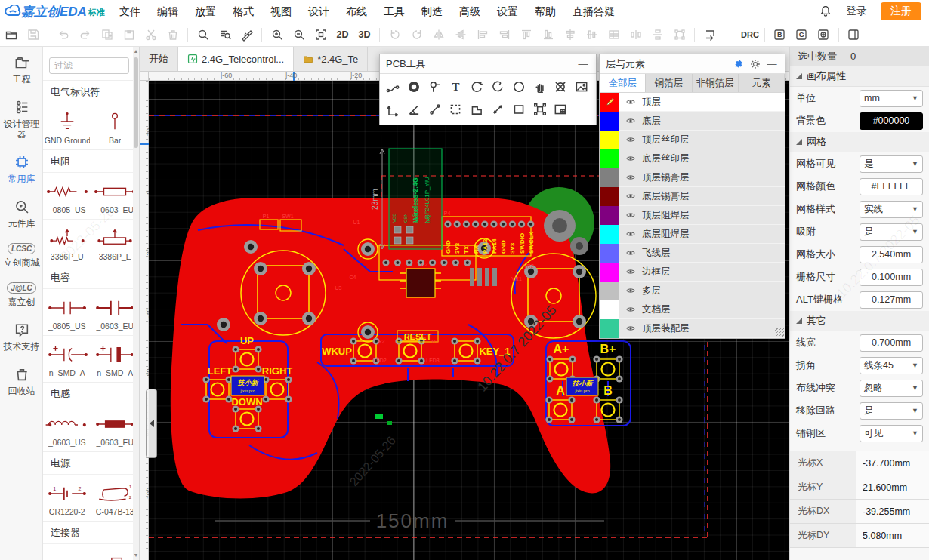 This screenshot has height=560, width=929. I want to click on layer-row-底层阻焊层: 底层阻焊层, so click(692, 234).